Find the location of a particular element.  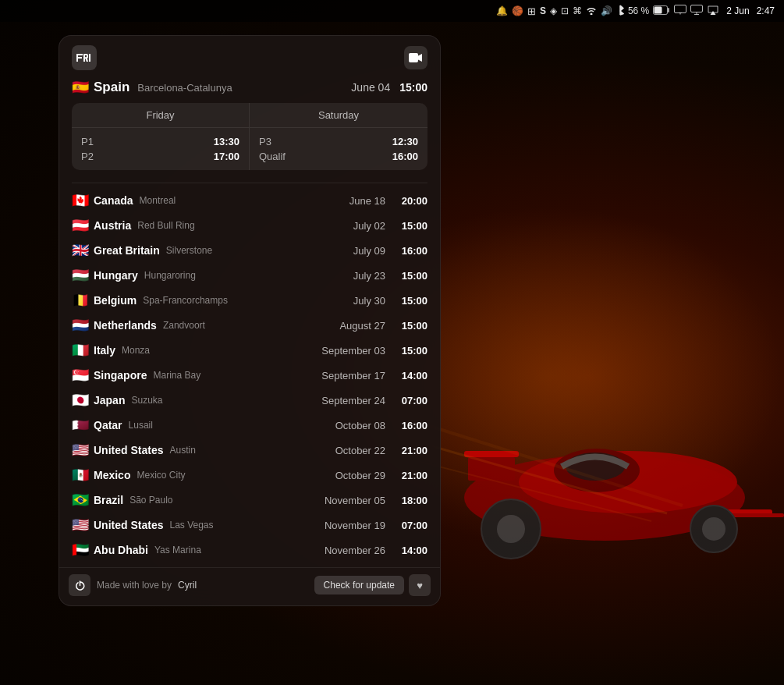

qualif-label: Qualif is located at coordinates (272, 156).